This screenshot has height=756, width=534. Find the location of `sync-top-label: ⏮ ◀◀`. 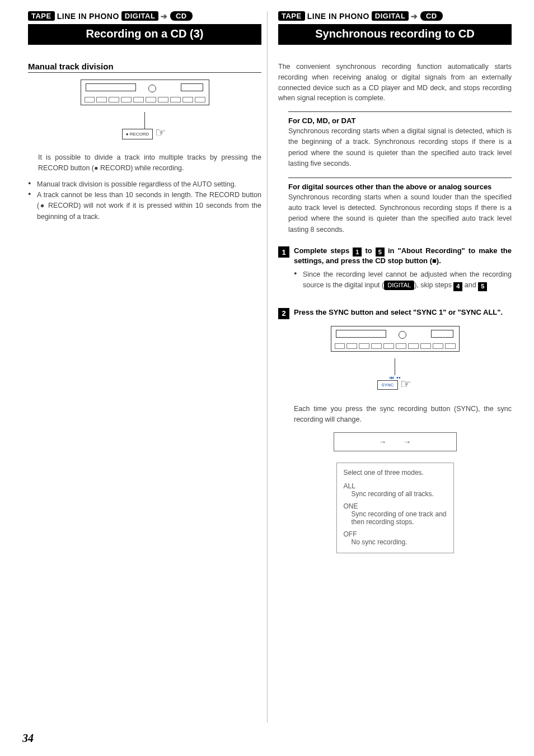

sync-top-label: ⏮ ◀◀ is located at coordinates (395, 377).